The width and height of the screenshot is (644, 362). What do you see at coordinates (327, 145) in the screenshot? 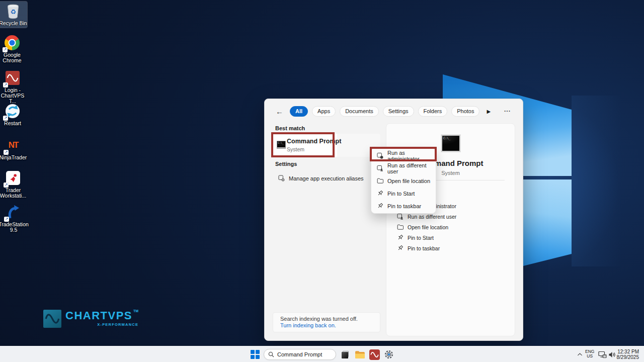
I see `best-match-result-command-prompt: C:\_ Command Prompt System` at bounding box center [327, 145].